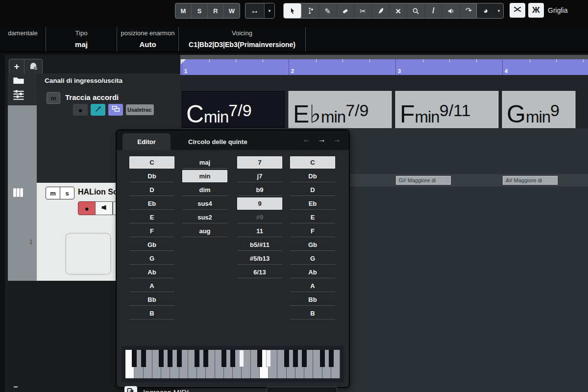  What do you see at coordinates (313, 231) in the screenshot?
I see `bass-note-option-F: F` at bounding box center [313, 231].